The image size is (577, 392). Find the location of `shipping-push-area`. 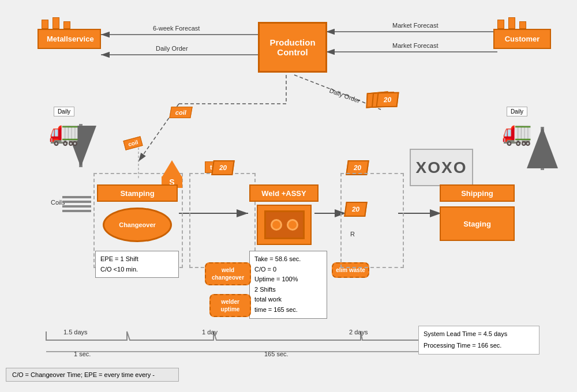

shipping-push-area is located at coordinates (372, 220).